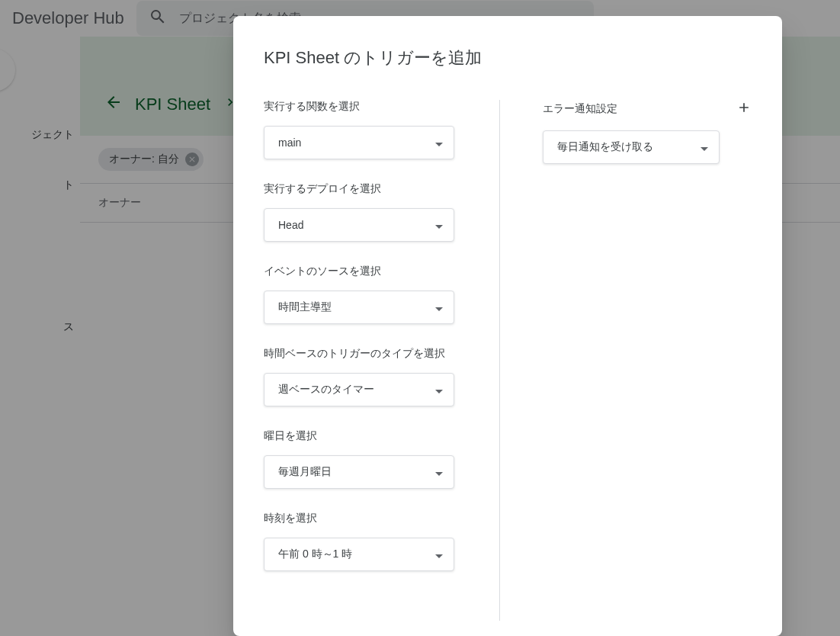  Describe the element at coordinates (326, 390) in the screenshot. I see `select-value: 週ベースのタイマー` at that location.